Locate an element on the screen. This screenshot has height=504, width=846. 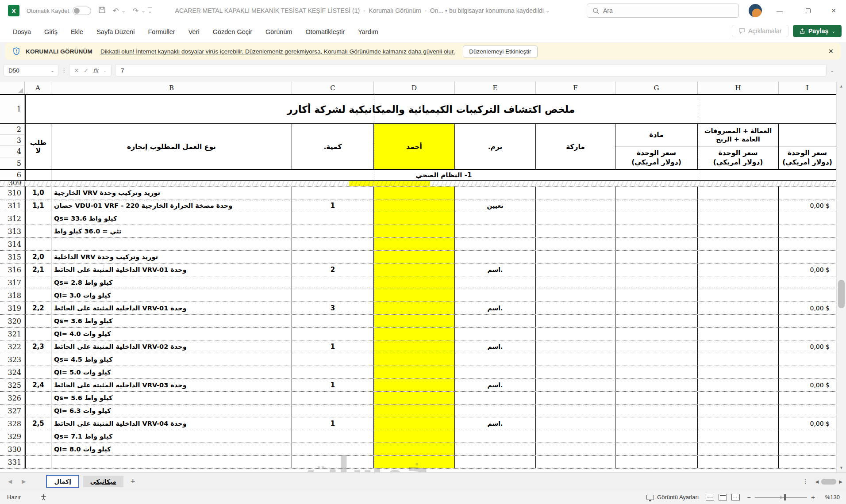
cell-G321 is located at coordinates (657, 334).